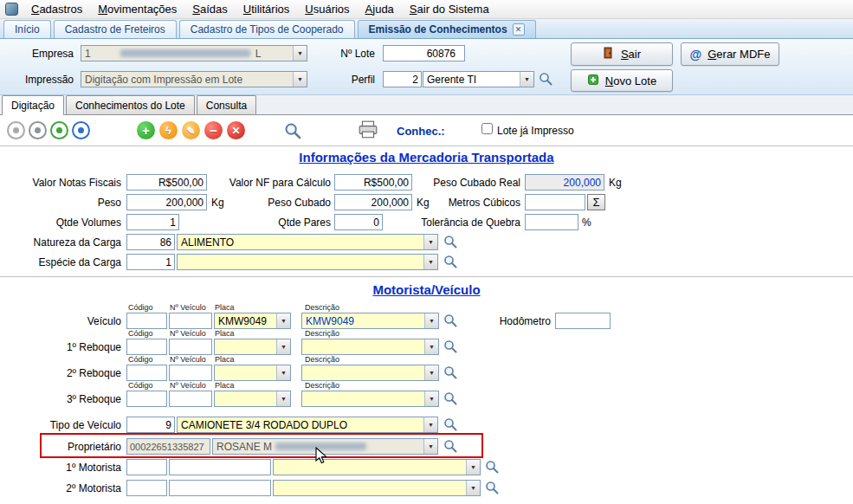 The height and width of the screenshot is (504, 853). Describe the element at coordinates (194, 80) in the screenshot. I see `impressao-combo: Digitação com Impressão em Lote ▼` at that location.